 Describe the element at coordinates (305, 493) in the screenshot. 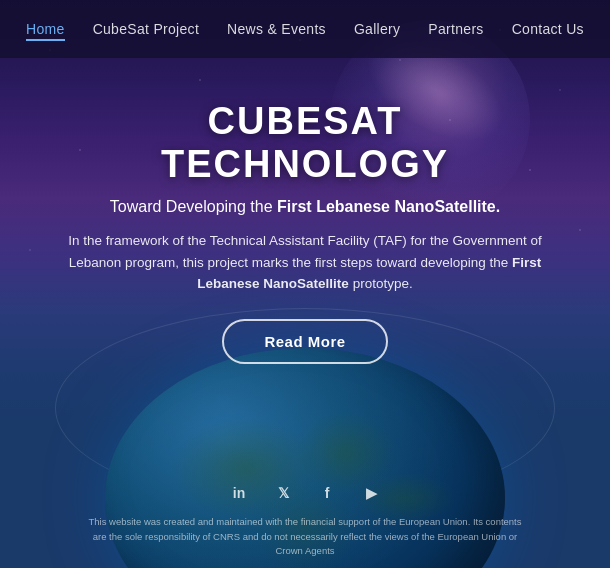

I see `social-icons-container: in𝕏f▶` at that location.